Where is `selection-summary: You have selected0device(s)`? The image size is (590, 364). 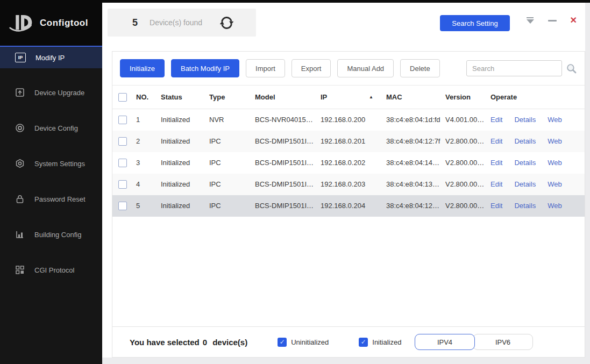
selection-summary: You have selected0device(s) is located at coordinates (188, 342).